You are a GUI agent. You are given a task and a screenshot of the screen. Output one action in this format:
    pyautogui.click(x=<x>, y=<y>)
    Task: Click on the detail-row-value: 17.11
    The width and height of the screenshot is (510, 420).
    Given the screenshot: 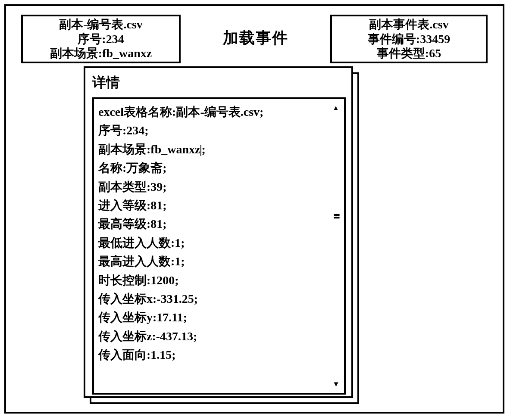 What is the action you would take?
    pyautogui.click(x=170, y=317)
    